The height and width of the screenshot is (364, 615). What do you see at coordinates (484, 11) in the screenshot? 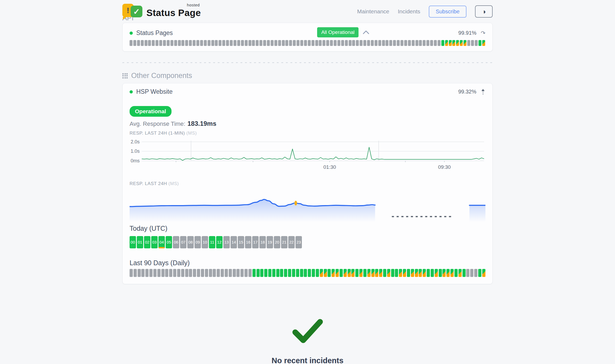
I see `theme-toggle-button: ◑` at bounding box center [484, 11].